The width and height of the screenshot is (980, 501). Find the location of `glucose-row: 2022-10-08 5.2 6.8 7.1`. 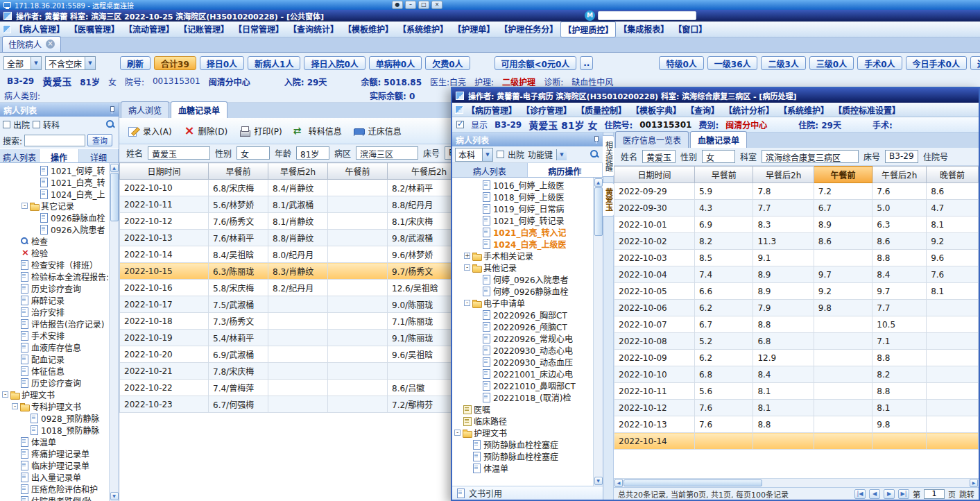

glucose-row: 2022-10-08 5.2 6.8 7.1 is located at coordinates (796, 341).